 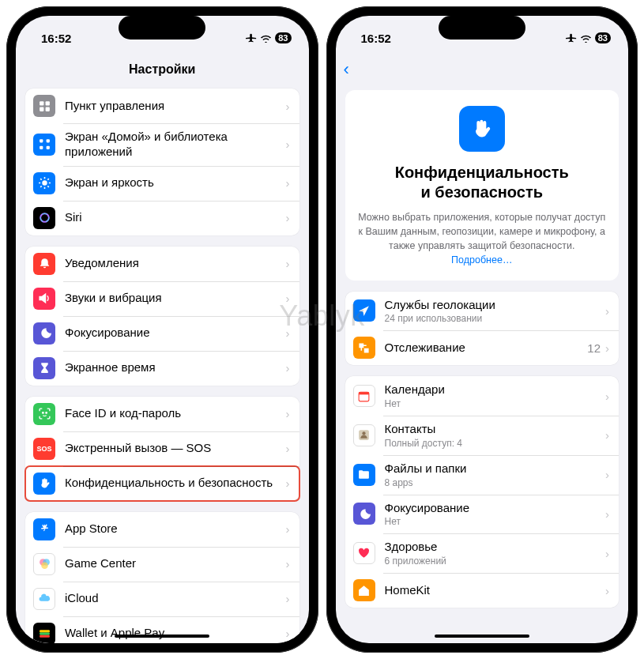 I want to click on folder-icon, so click(x=364, y=475).